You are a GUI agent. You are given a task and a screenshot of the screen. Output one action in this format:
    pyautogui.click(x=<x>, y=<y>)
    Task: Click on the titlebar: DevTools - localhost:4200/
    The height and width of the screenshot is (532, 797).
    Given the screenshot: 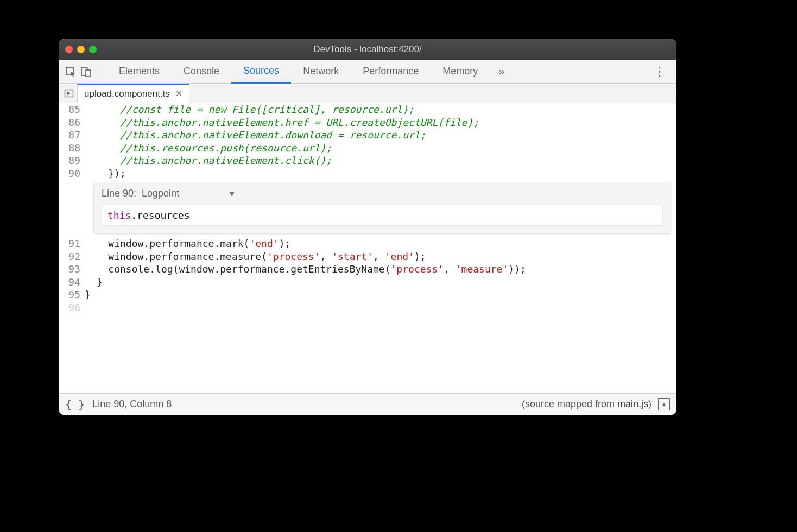 What is the action you would take?
    pyautogui.click(x=368, y=49)
    